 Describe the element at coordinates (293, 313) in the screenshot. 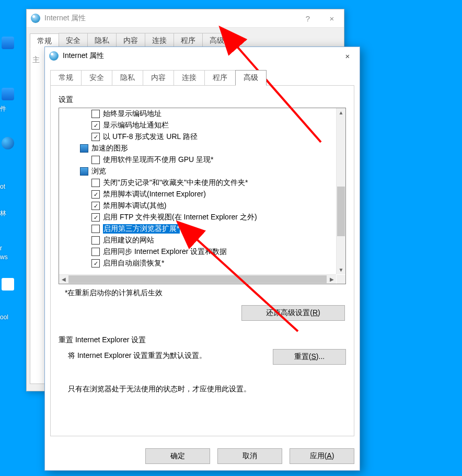

I see `restore-advanced-button: 还原高级设置(R)` at that location.